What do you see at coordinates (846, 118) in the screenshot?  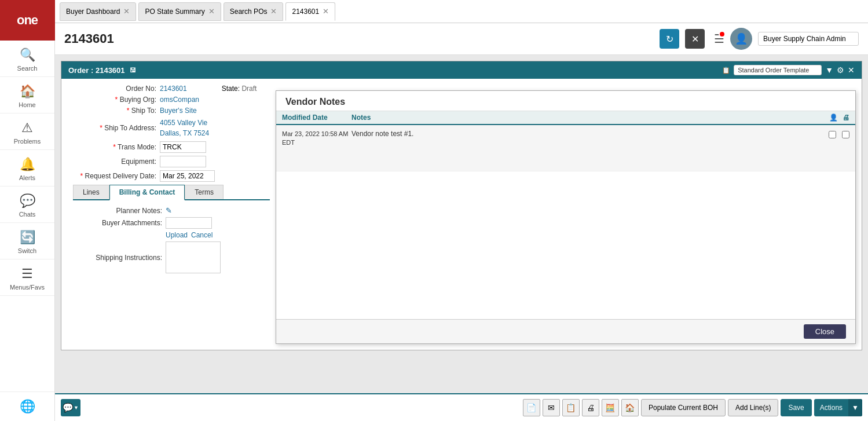 I see `print-header-icon: 🖨` at bounding box center [846, 118].